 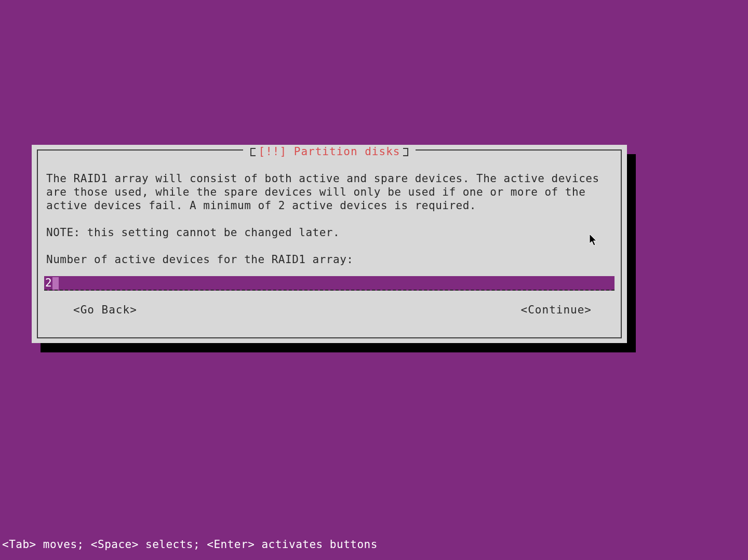 What do you see at coordinates (329, 219) in the screenshot?
I see `dialog-content: The RAID1 array will consist of both act…` at bounding box center [329, 219].